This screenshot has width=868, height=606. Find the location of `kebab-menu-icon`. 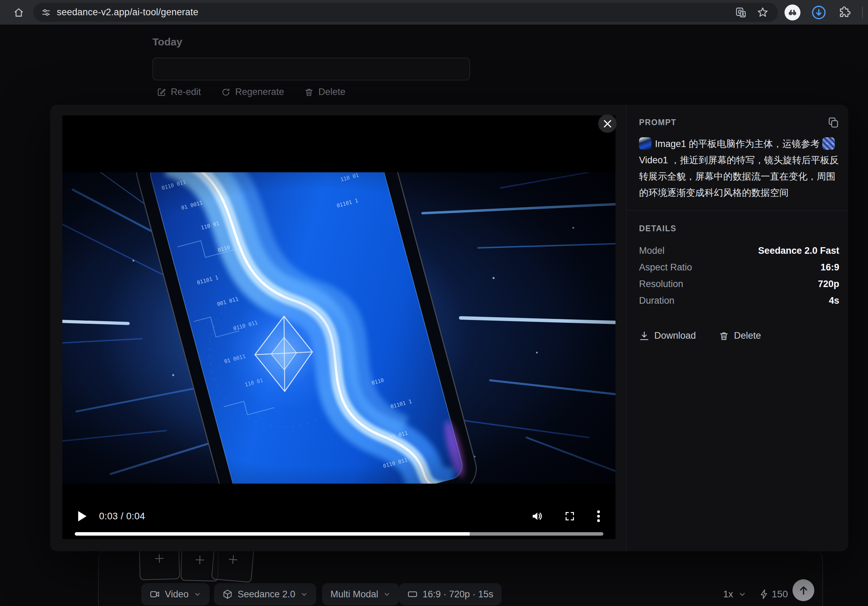

kebab-menu-icon is located at coordinates (599, 516).